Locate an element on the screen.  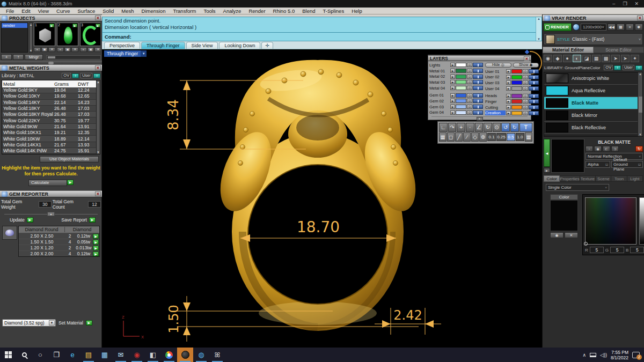
panel-splitter is located at coordinates (51, 62).